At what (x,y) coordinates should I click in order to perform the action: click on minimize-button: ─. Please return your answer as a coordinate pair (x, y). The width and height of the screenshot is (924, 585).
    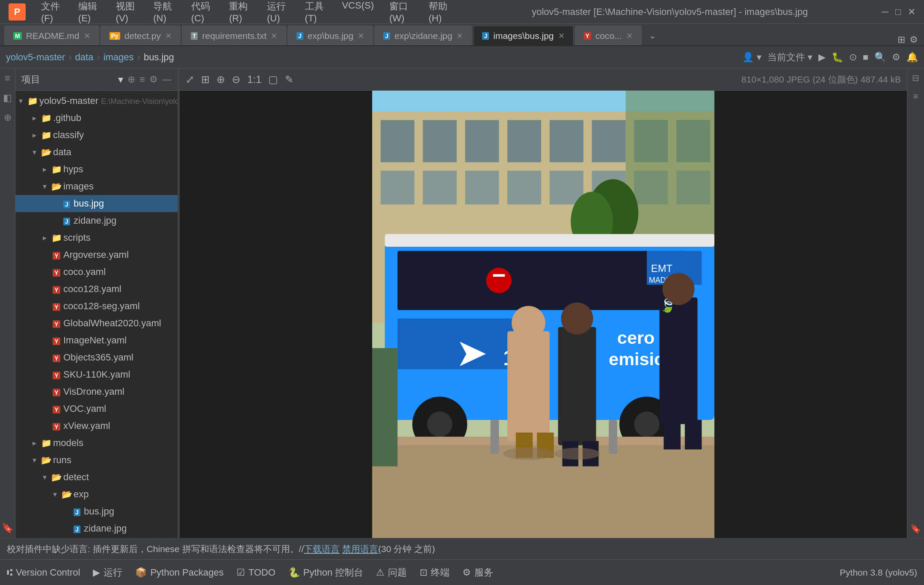
    Looking at the image, I should click on (885, 12).